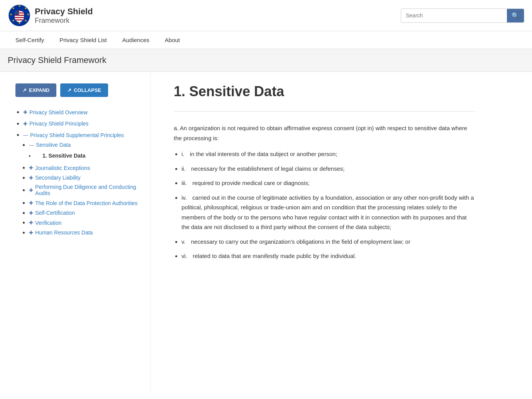 This screenshot has height=399, width=532. Describe the element at coordinates (184, 242) in the screenshot. I see `item-label: v.` at that location.